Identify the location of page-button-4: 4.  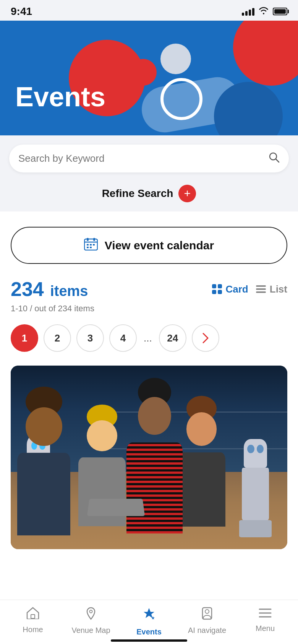
(123, 338).